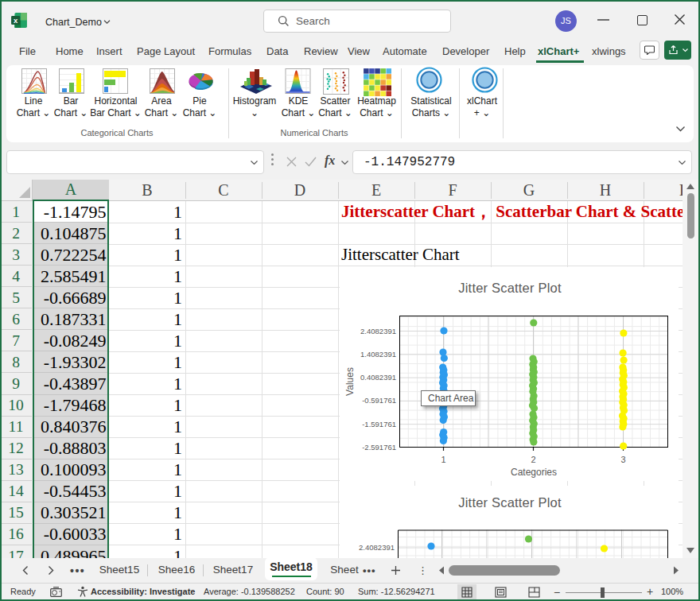 Image resolution: width=700 pixels, height=601 pixels. Describe the element at coordinates (379, 425) in the screenshot. I see `svg-text: -1.591761` at that location.